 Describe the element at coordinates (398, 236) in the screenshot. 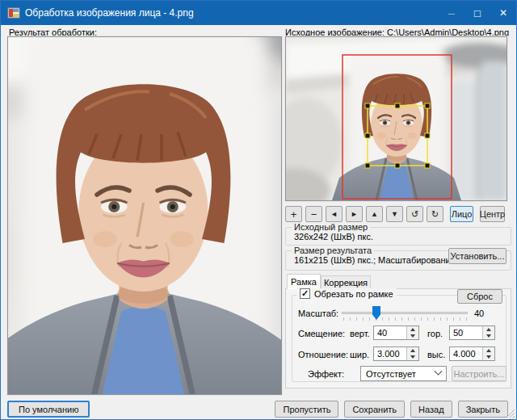

I see `source-size-group: Исходный размер 326x242 (ШхВ) пкс.` at that location.